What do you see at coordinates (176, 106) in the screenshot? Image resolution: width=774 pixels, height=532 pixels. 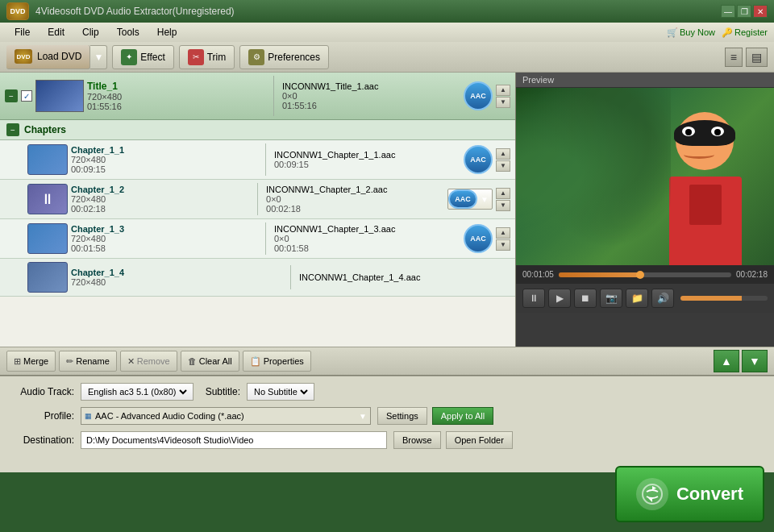 I see `title-duration: 01:55:16` at bounding box center [176, 106].